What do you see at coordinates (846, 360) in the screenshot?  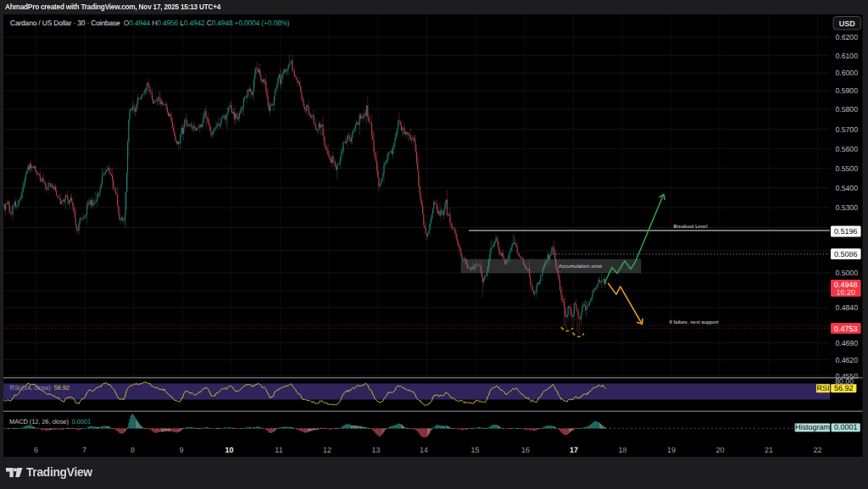 I see `svg-text: 0.4620` at bounding box center [846, 360].